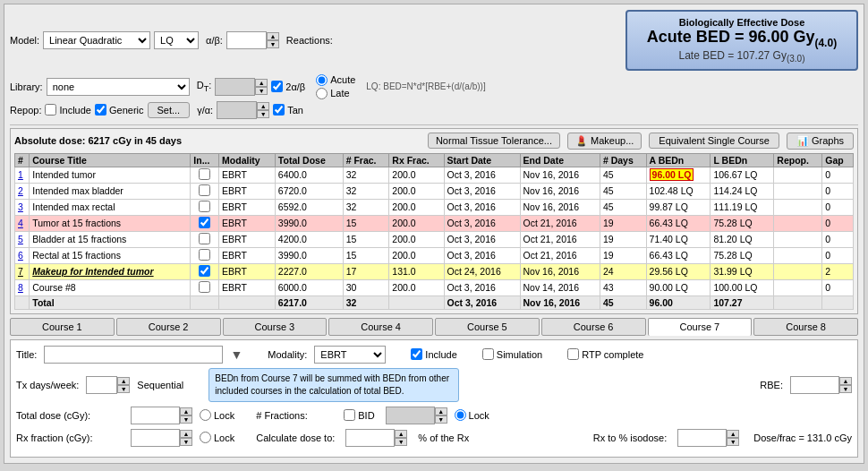 The image size is (868, 471). I want to click on rtp-check: RTP complete, so click(605, 355).